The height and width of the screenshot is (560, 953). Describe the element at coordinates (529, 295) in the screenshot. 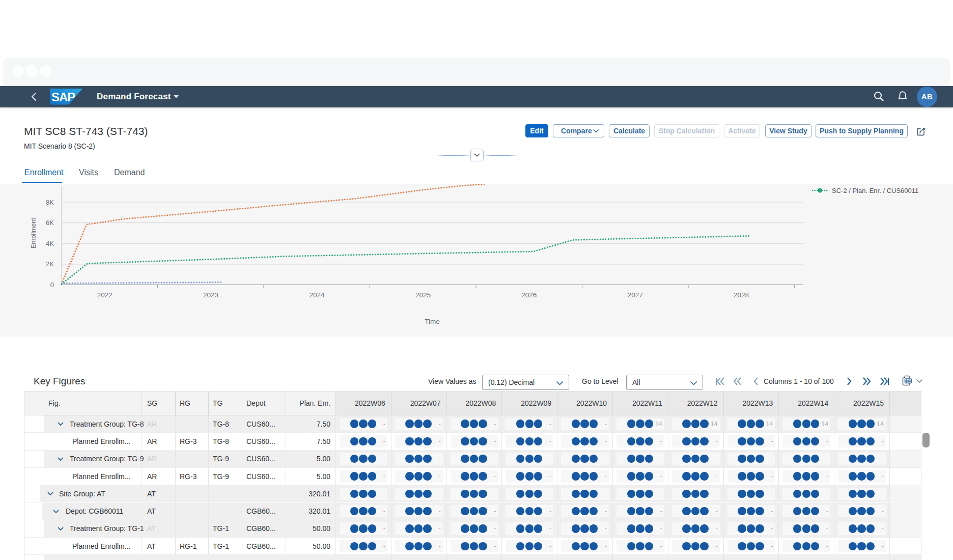

I see `svg-text: 2026` at that location.